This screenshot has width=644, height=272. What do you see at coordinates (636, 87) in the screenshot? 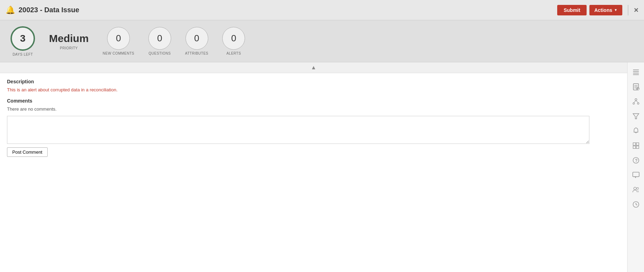
I see `report-icon: ▲` at bounding box center [636, 87].